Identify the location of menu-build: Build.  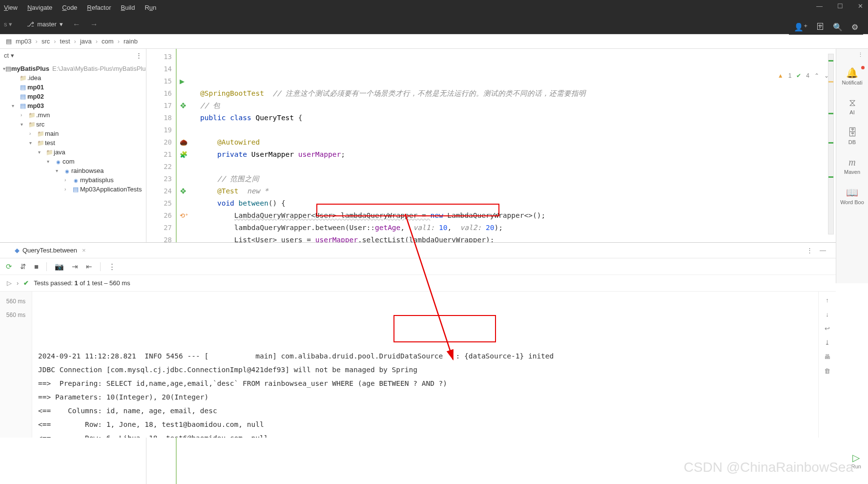
(128, 8).